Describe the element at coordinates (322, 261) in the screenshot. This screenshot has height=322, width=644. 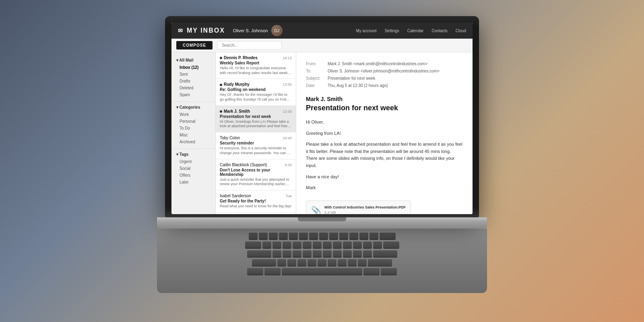
I see `laptop-keyboard` at that location.